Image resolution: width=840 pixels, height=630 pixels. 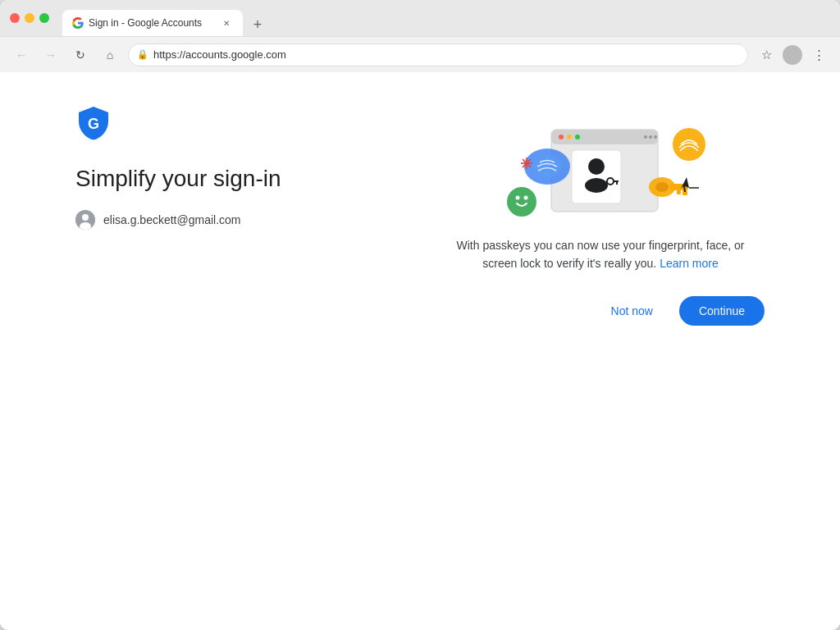 What do you see at coordinates (632, 311) in the screenshot?
I see `not-now-button: Not now` at bounding box center [632, 311].